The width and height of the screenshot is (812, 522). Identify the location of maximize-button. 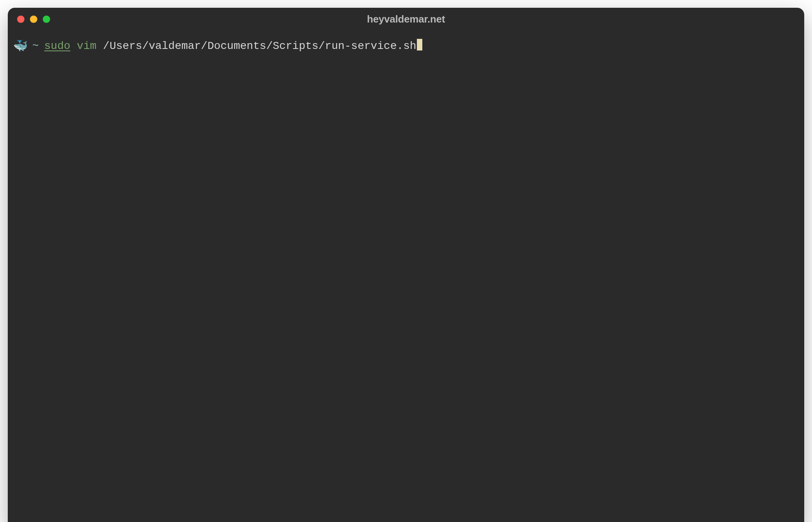
(47, 19).